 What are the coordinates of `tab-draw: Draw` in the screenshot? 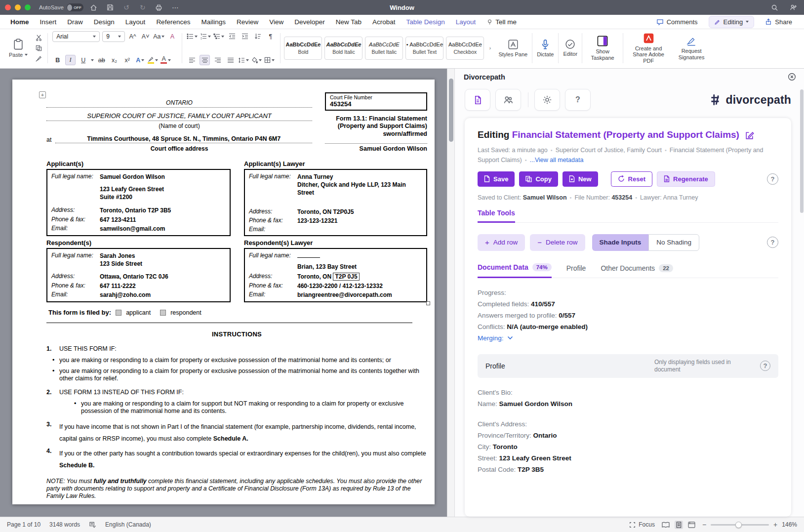 It's located at (75, 22).